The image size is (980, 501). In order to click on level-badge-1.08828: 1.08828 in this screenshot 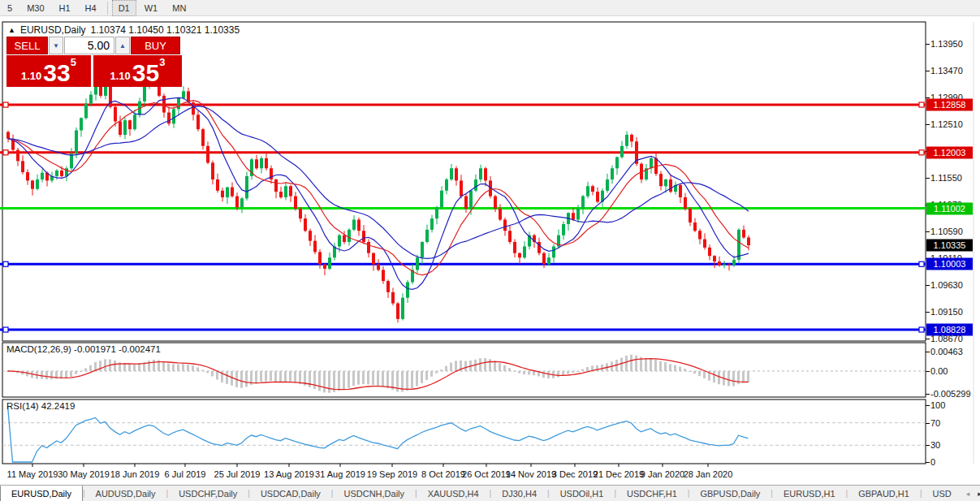, I will do `click(950, 330)`.